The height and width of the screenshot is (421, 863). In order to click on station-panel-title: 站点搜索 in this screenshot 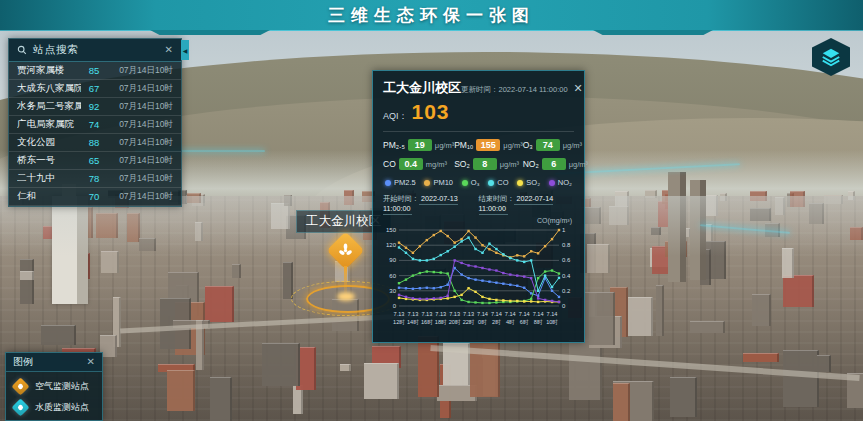, I will do `click(96, 50)`.